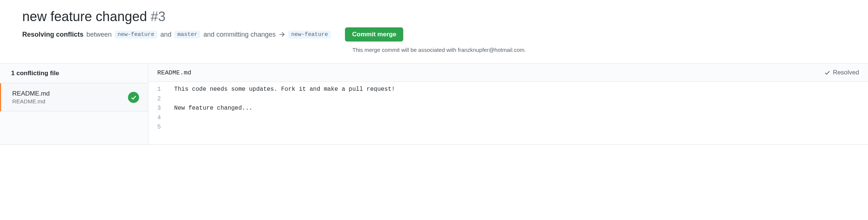  I want to click on file-name-path: README.md, so click(31, 101).